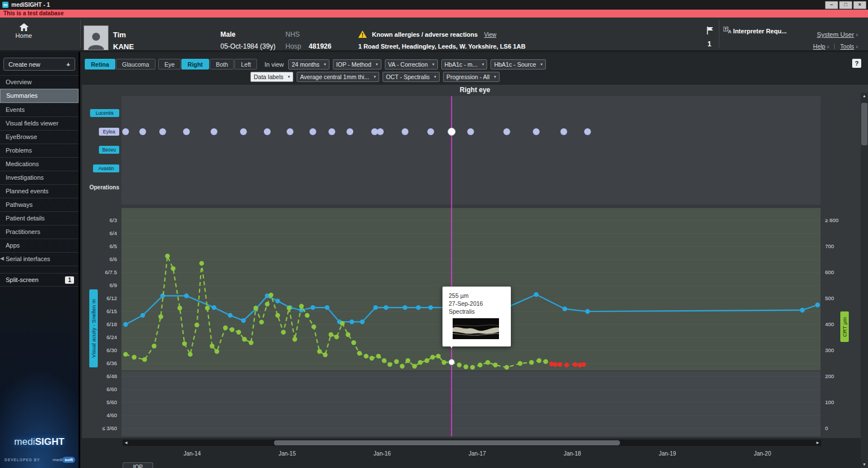 Image resolution: width=868 pixels, height=468 pixels. I want to click on select-iop-method: IOP - Method▾, so click(357, 64).